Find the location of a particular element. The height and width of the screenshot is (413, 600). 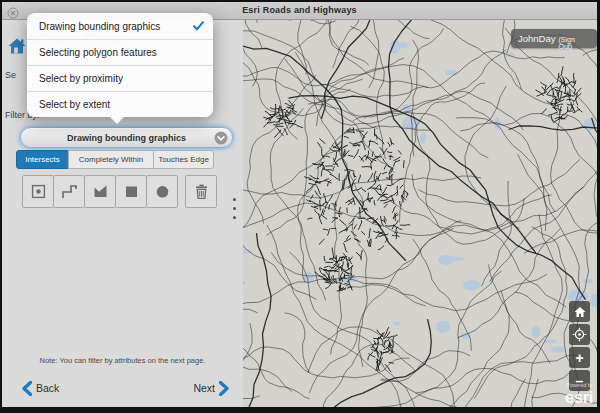

tab-intersects-label: Intersects is located at coordinates (42, 160).